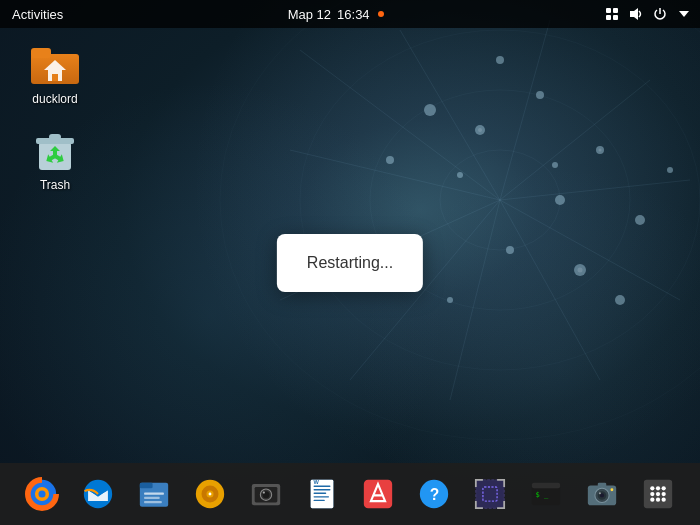 The width and height of the screenshot is (700, 525). I want to click on topbar: Activities Map 12 16:34, so click(350, 14).